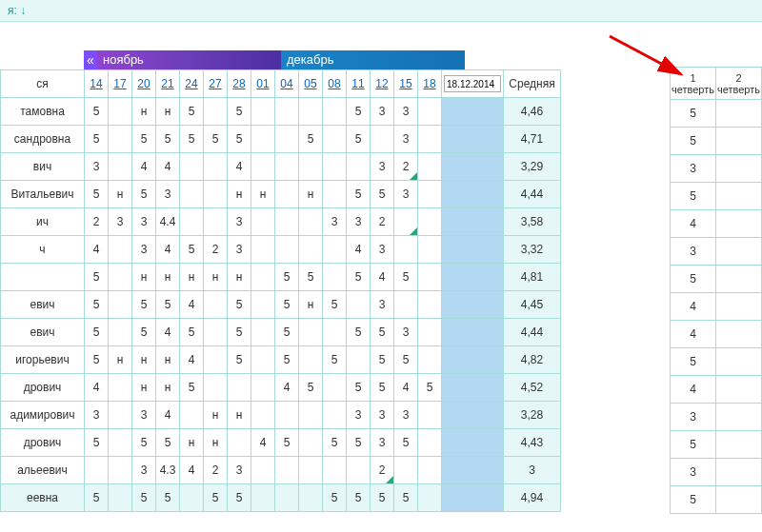 This screenshot has width=762, height=532. What do you see at coordinates (97, 84) in the screenshot?
I see `day-header: 14` at bounding box center [97, 84].